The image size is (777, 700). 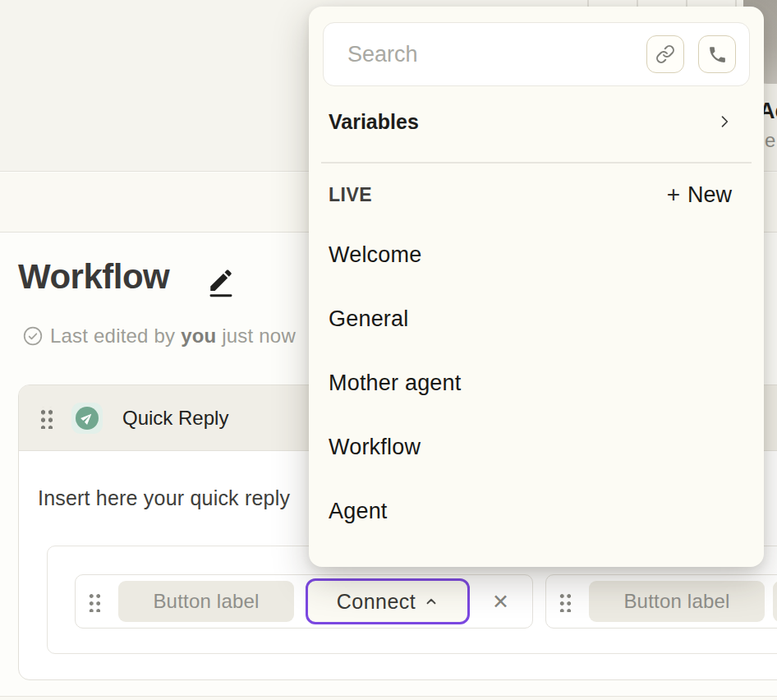 I want to click on chevron-right-icon, so click(x=724, y=122).